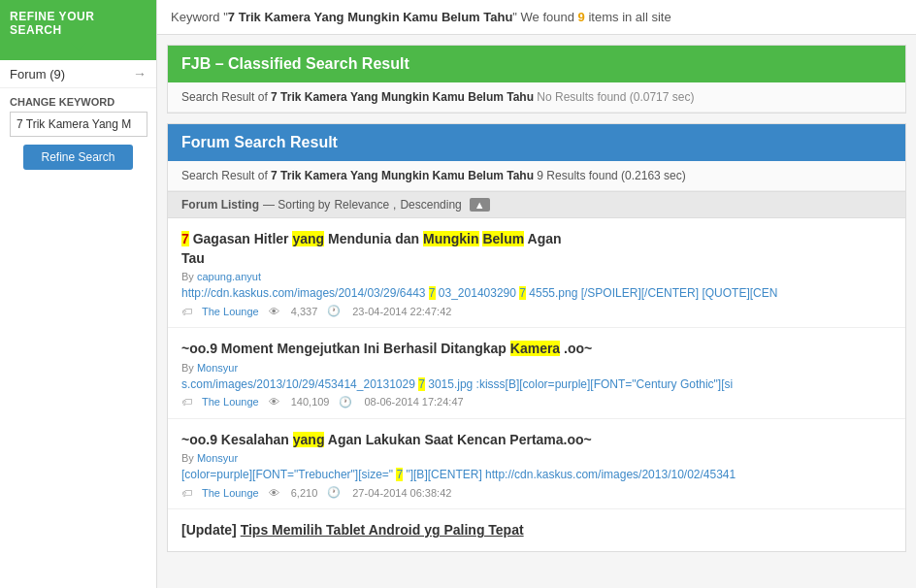 The height and width of the screenshot is (588, 916). I want to click on topbar-prefix: Keyword ", so click(200, 17).